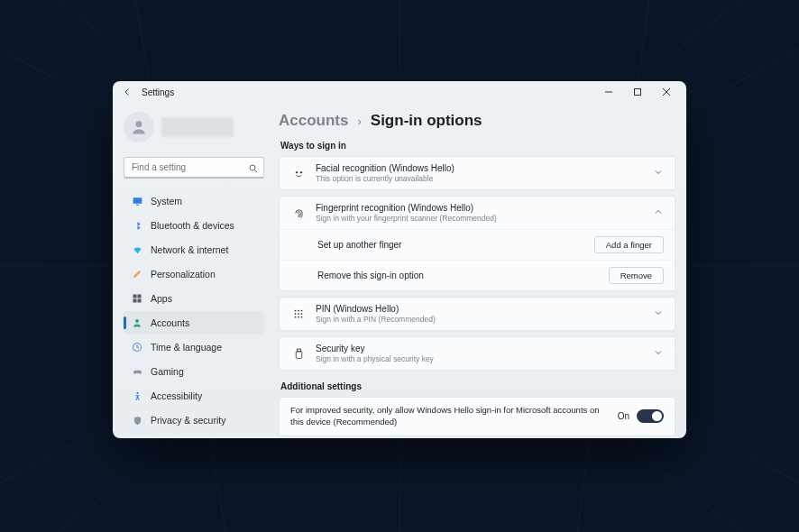  I want to click on breadcrumb-parent: Accounts, so click(314, 121).